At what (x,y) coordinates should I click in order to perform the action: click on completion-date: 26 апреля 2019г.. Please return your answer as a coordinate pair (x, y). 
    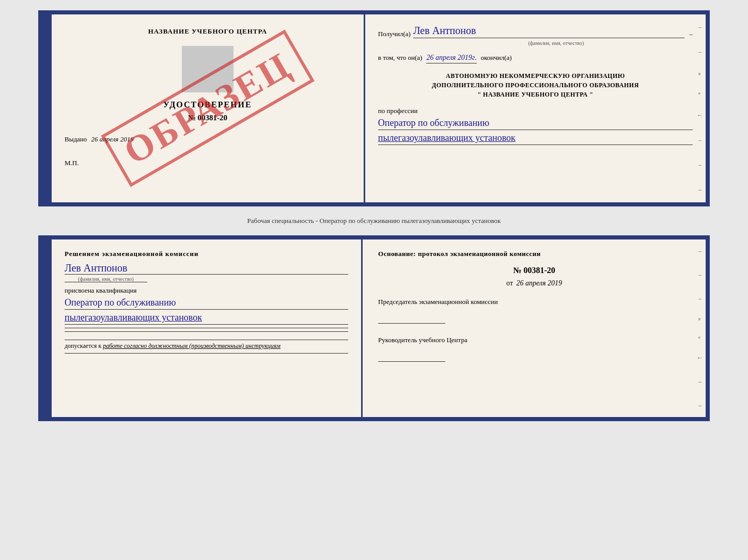
    Looking at the image, I should click on (451, 59).